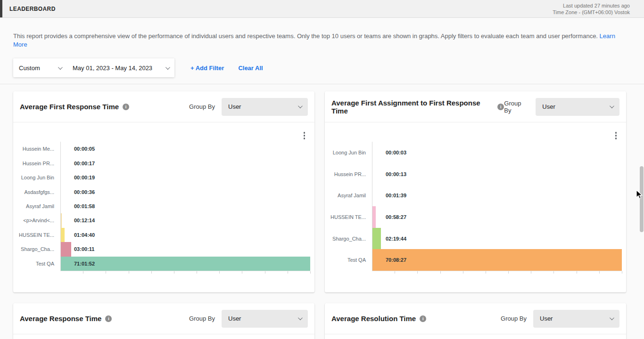 This screenshot has height=339, width=644. I want to click on chart-value-axis, so click(185, 272).